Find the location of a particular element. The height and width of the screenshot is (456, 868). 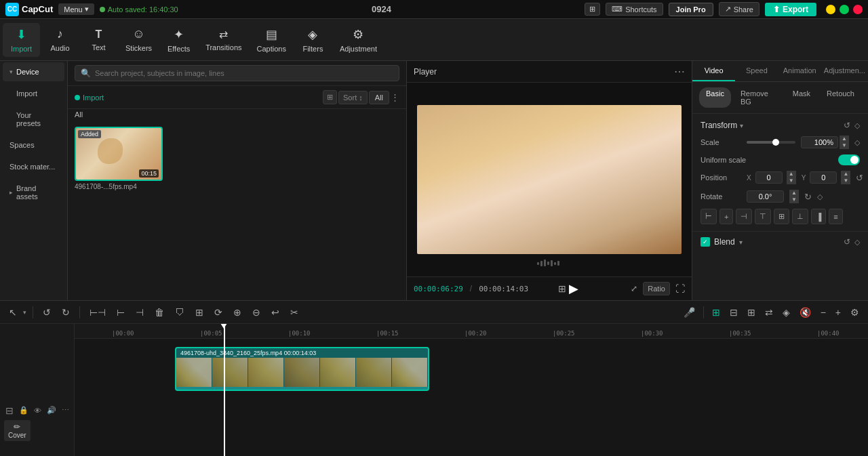

tool-adjustment: ⚙ Adjustment is located at coordinates (358, 40).